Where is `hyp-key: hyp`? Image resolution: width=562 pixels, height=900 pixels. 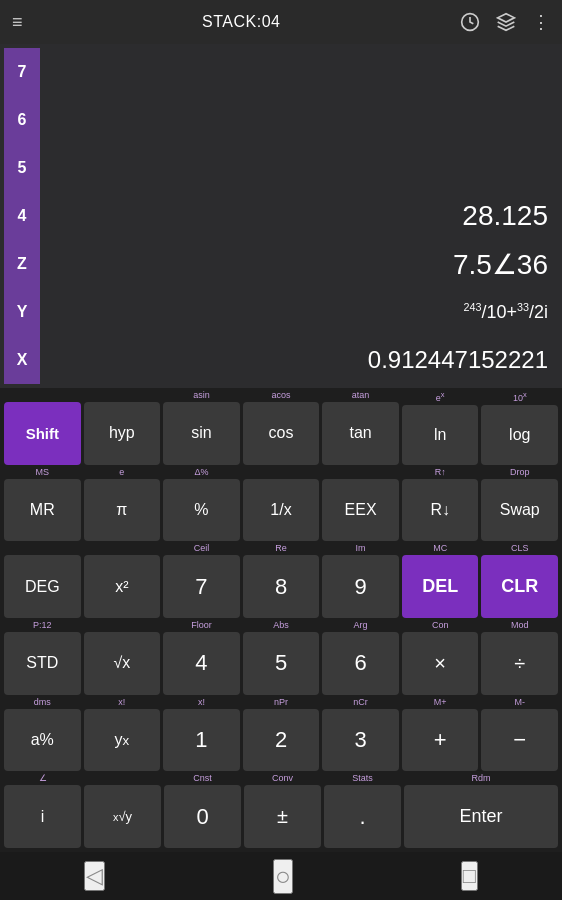 hyp-key: hyp is located at coordinates (122, 434).